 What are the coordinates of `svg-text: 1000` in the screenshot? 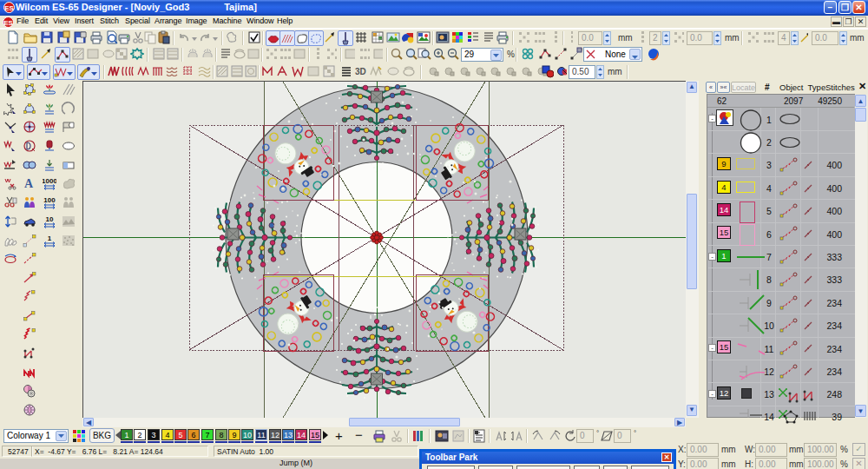 It's located at (49, 181).